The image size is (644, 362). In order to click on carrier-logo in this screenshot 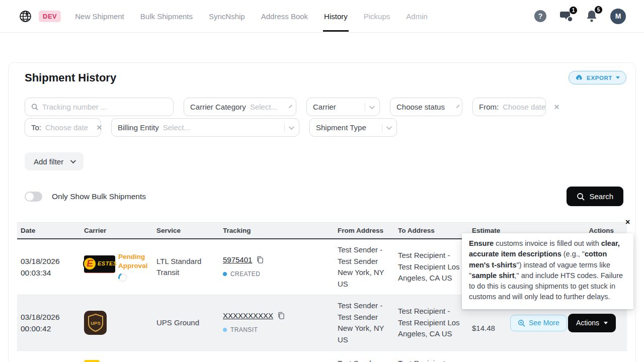, I will do `click(92, 361)`.